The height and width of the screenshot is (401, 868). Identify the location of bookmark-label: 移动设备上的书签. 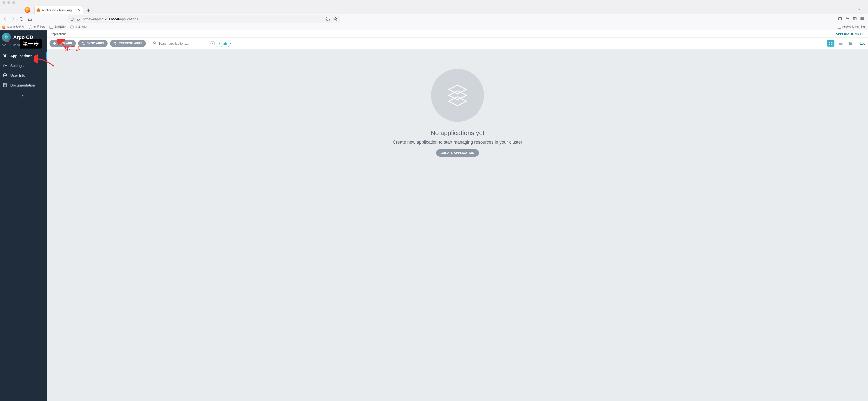
(854, 27).